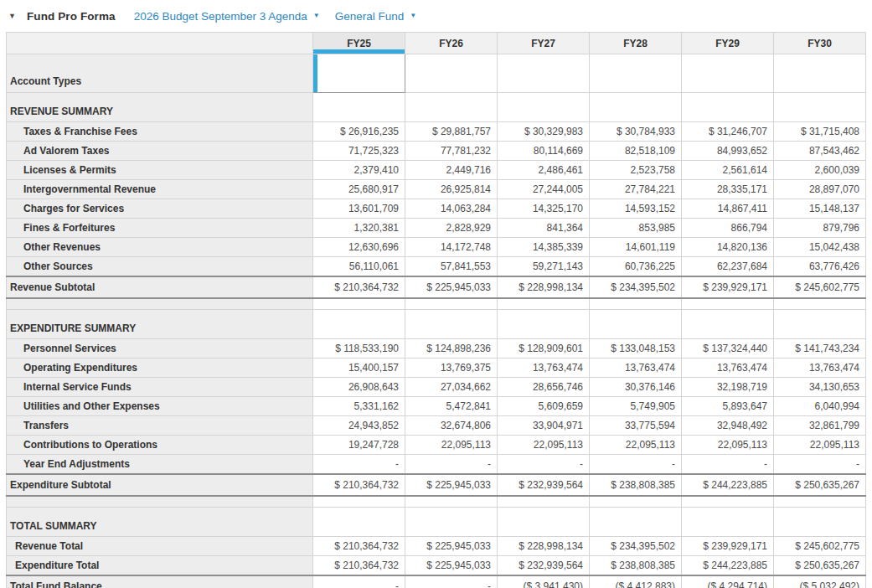 The image size is (872, 588). What do you see at coordinates (359, 369) in the screenshot?
I see `cell-fy25-operating-expenditures: 15,400,157` at bounding box center [359, 369].